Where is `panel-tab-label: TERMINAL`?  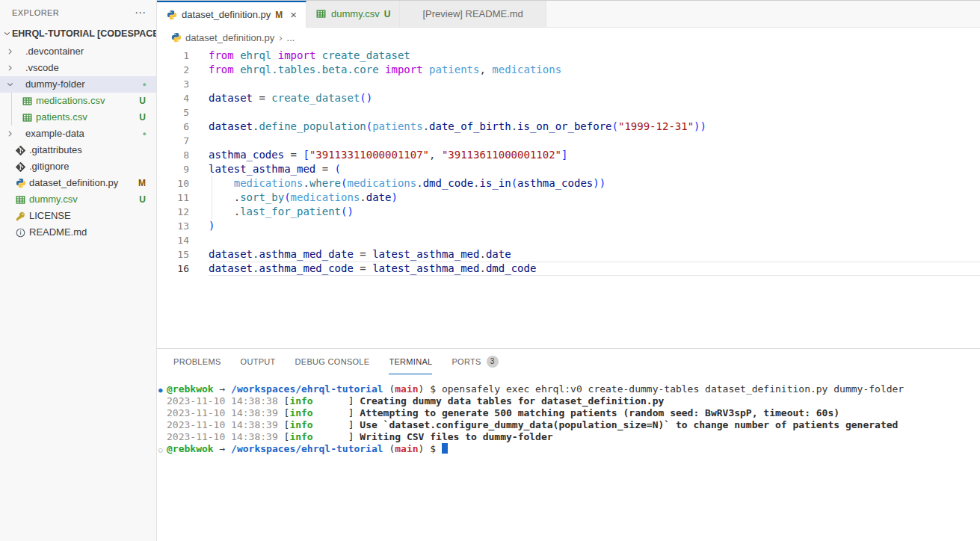
panel-tab-label: TERMINAL is located at coordinates (410, 362).